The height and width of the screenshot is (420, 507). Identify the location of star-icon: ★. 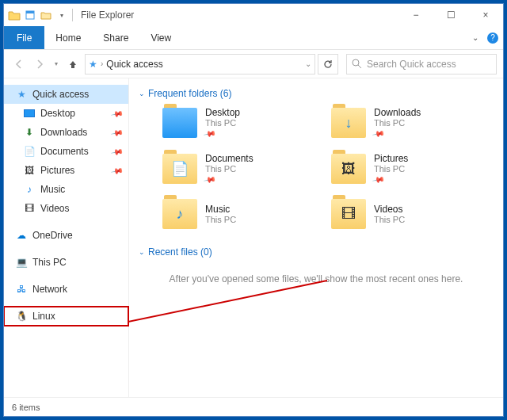
(21, 94).